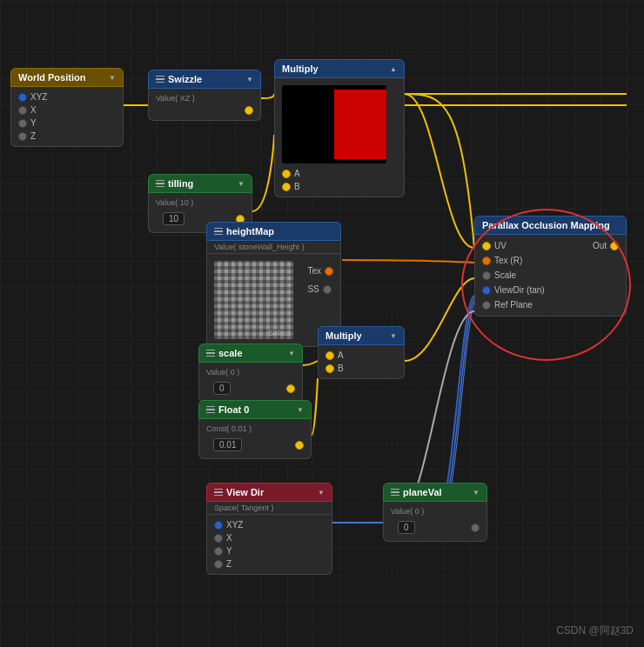 This screenshot has width=644, height=647. Describe the element at coordinates (222, 388) in the screenshot. I see `scale-value: 0` at that location.